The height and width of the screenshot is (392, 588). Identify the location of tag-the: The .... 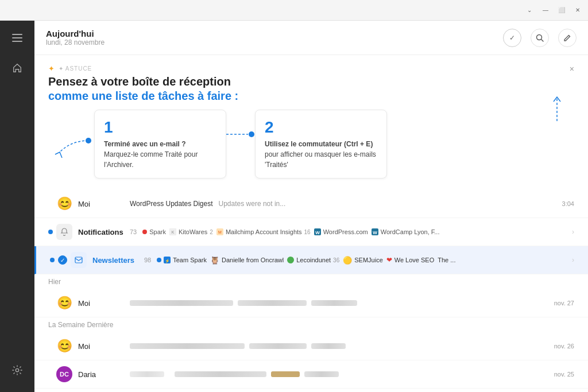
(447, 260).